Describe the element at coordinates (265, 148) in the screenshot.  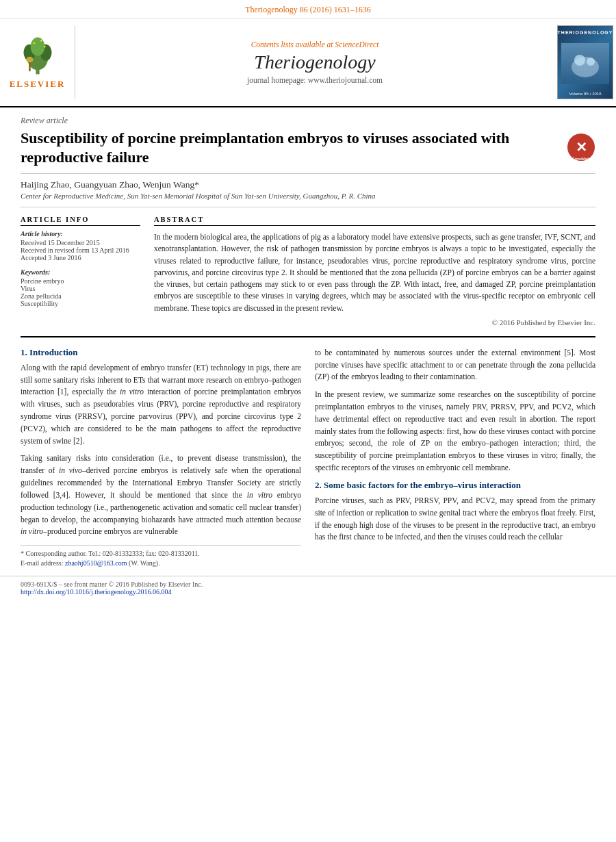
I see `article-title-text: Susceptibility of porcine preimplantatio…` at that location.